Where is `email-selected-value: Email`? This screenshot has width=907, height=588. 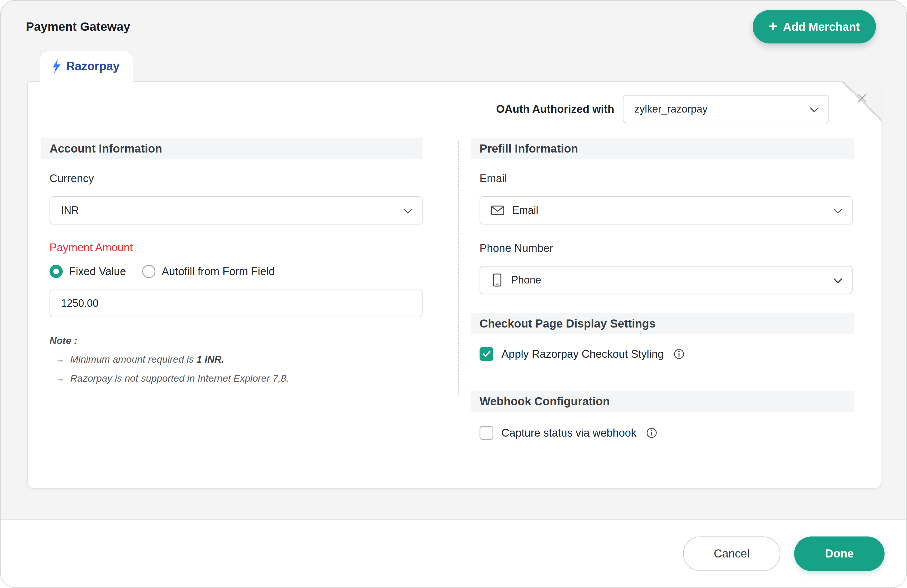
email-selected-value: Email is located at coordinates (525, 210).